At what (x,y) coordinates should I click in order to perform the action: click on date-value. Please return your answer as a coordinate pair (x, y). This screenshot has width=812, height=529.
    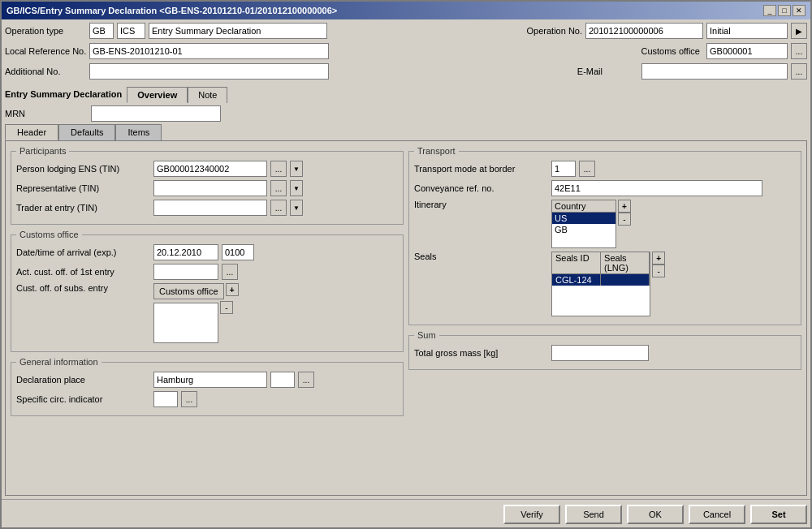
    Looking at the image, I should click on (186, 252).